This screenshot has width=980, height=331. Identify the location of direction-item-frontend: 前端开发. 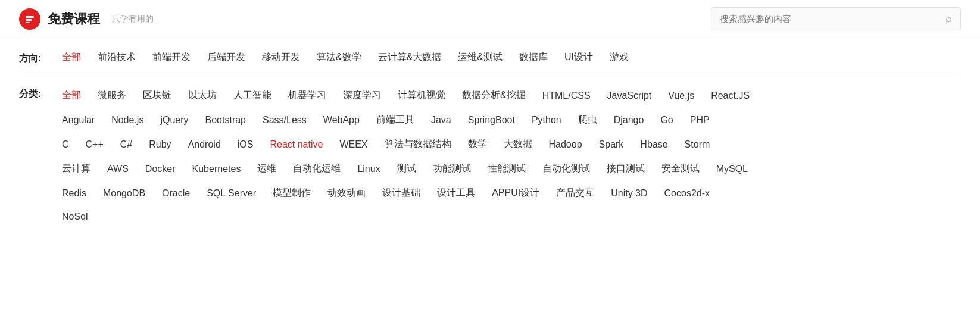
(171, 57).